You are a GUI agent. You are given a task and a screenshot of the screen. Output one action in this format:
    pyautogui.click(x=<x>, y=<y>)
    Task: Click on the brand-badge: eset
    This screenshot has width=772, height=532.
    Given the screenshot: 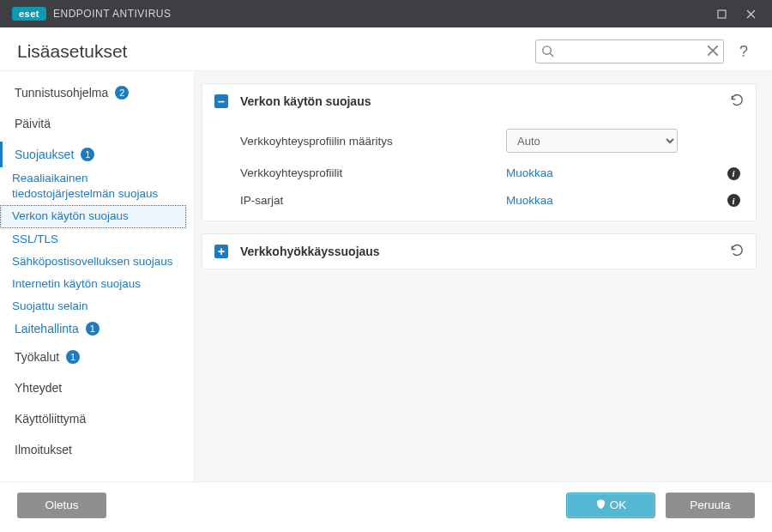 What is the action you would take?
    pyautogui.click(x=29, y=14)
    